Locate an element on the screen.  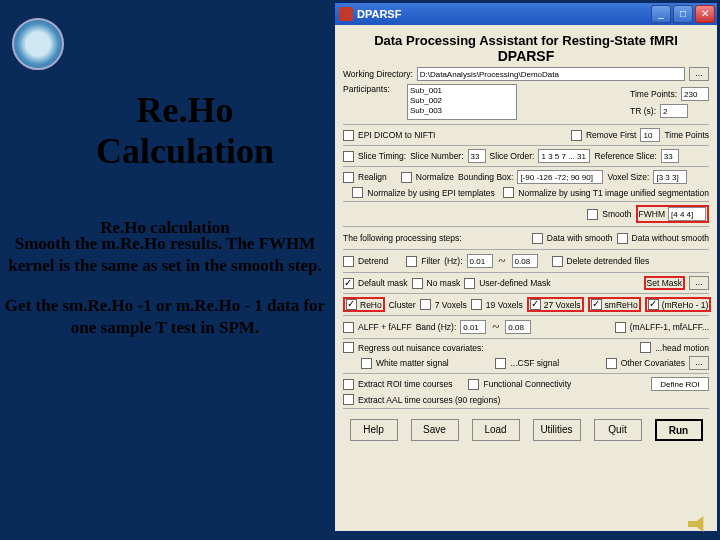
app-title-short: DPARSF is located at coordinates (526, 56).